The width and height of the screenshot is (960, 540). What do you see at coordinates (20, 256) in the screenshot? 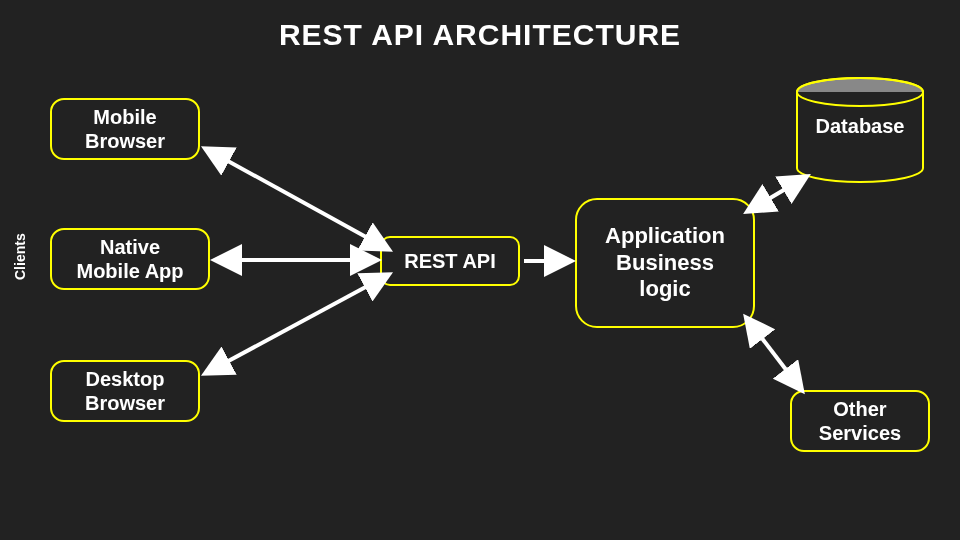
I see `clients-group-label: Clients` at bounding box center [20, 256].